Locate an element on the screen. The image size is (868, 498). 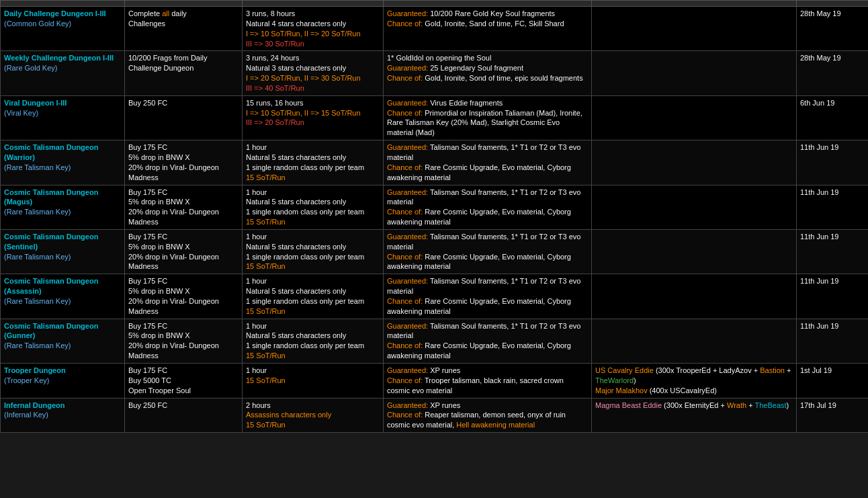
rewards-cell: Guaranteed: XP runesChance of: Reaper ta… is located at coordinates (488, 415).